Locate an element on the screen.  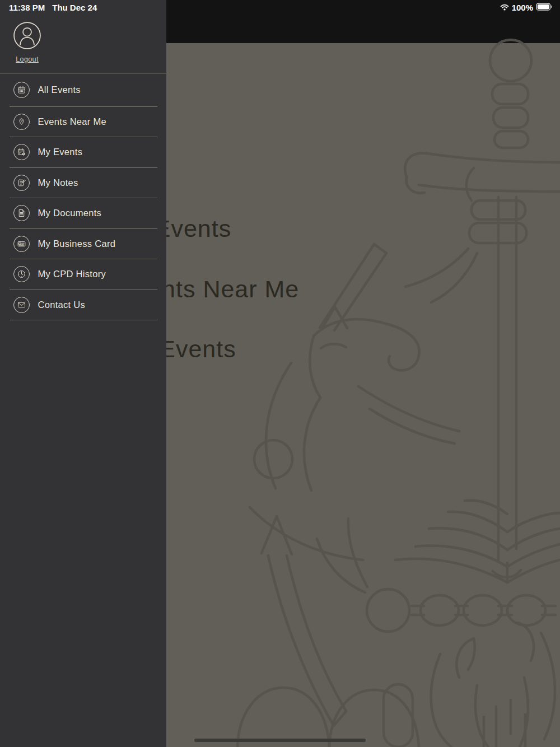
map-pin-icon is located at coordinates (21, 122).